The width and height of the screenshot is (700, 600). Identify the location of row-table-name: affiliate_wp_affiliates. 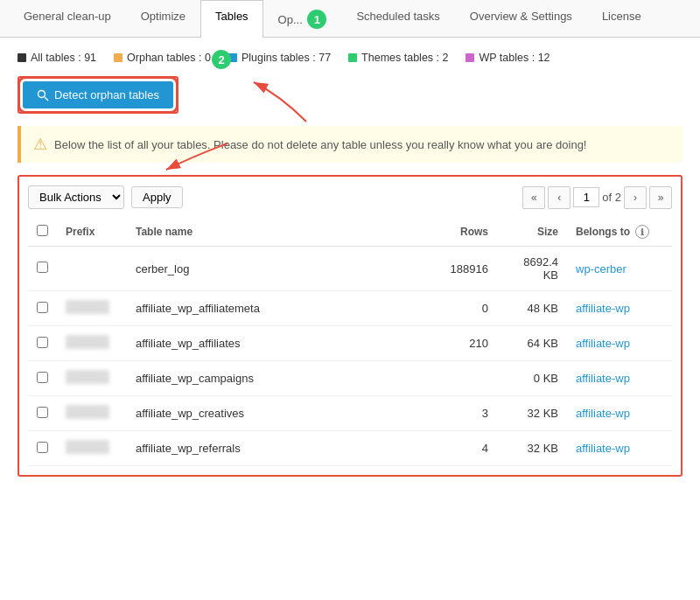
(276, 344).